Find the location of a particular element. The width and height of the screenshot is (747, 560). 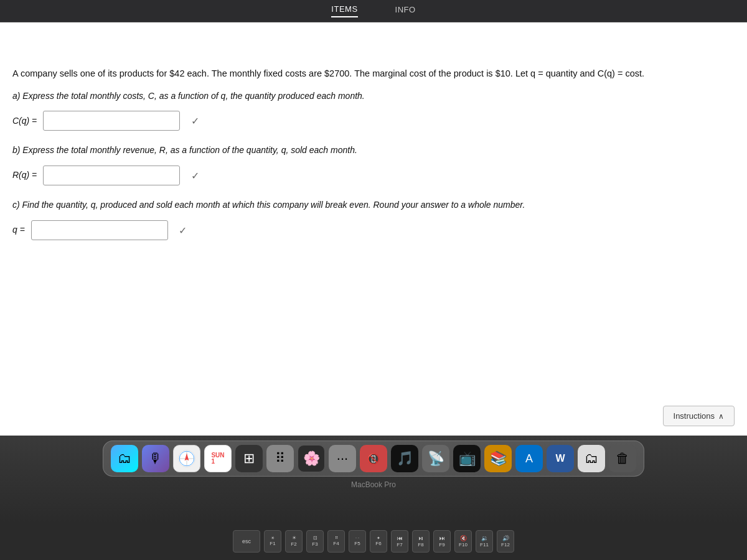

part-a-label: a) Express the total monthly costs, C, a… is located at coordinates (370, 96).